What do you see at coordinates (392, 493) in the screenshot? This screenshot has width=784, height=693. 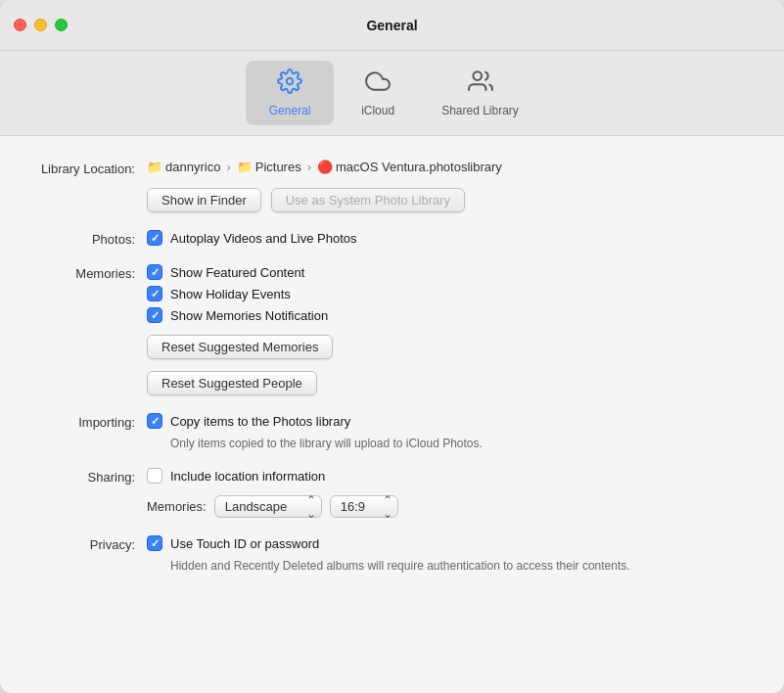 I see `sharing-section: Sharing: Include location information Me…` at bounding box center [392, 493].